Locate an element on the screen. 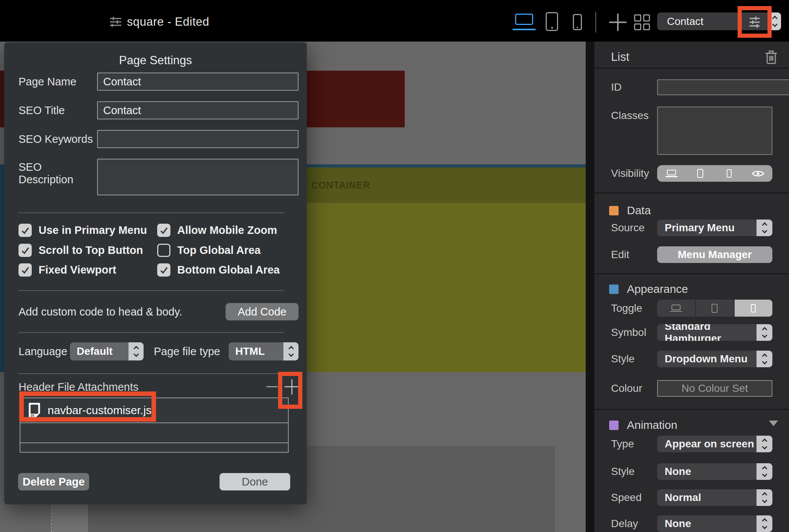  checkbox-top-global-area: Top Global Area is located at coordinates (209, 250).